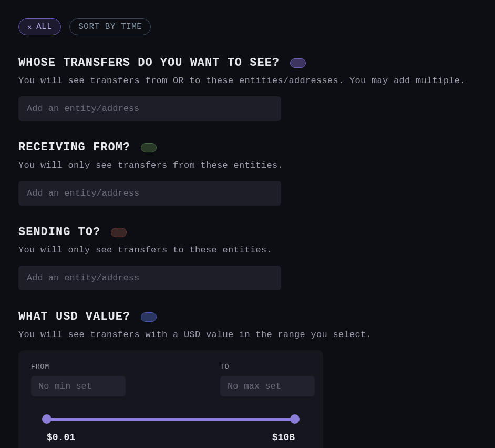 This screenshot has width=495, height=448. Describe the element at coordinates (29, 27) in the screenshot. I see `close-icon: ✕` at that location.